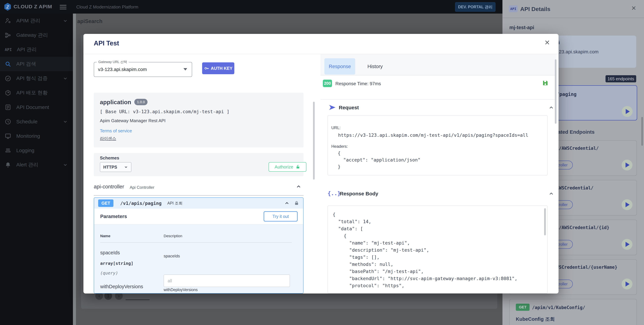  Describe the element at coordinates (634, 8) in the screenshot. I see `panel-close-icon: ×` at that location.